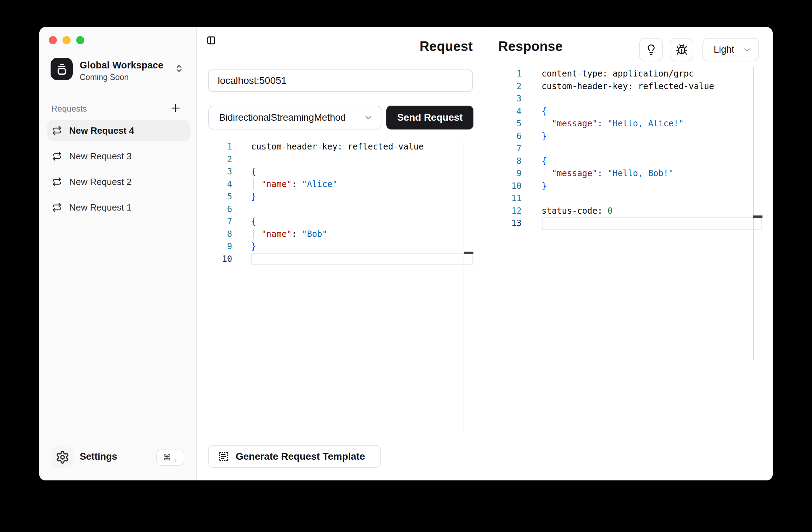  I want to click on line-number: 6, so click(224, 210).